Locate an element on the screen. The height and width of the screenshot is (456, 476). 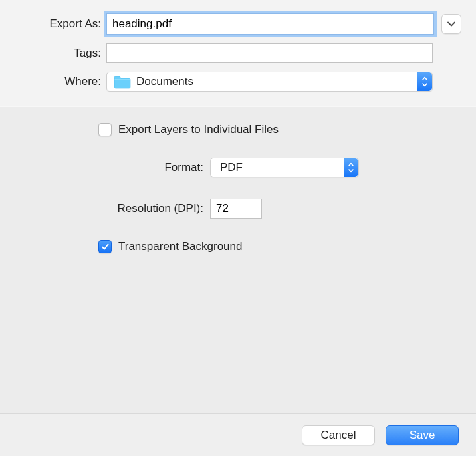
format-select: PDF is located at coordinates (285, 168).